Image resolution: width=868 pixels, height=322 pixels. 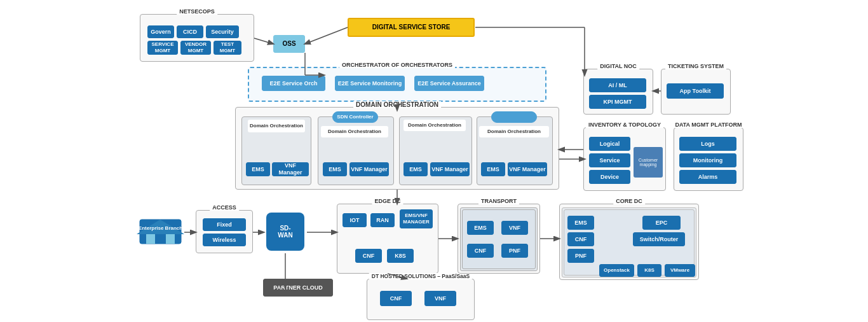 I want to click on vendor-mgmt-box: VENDOR MGMT, so click(x=196, y=48).